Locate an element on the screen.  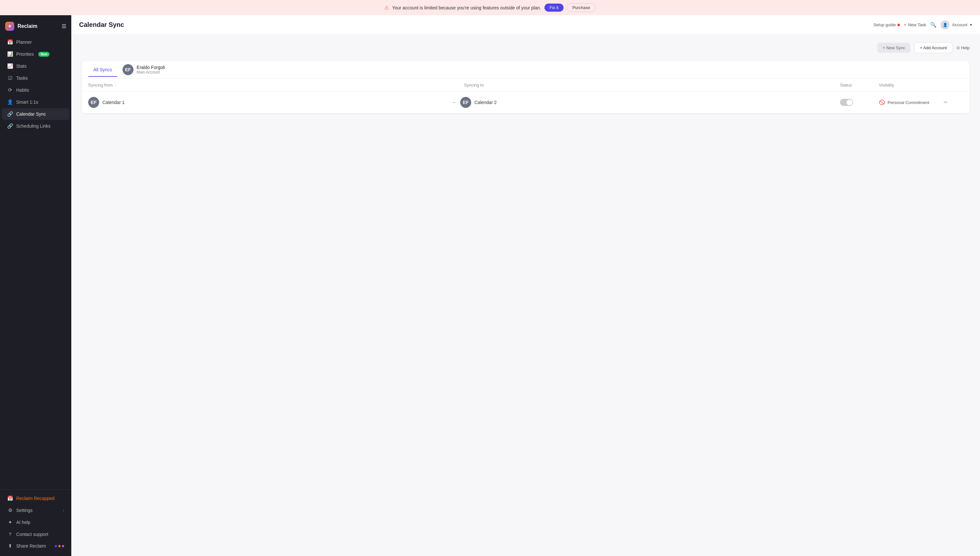
calendar1-avatar: EF is located at coordinates (94, 102).